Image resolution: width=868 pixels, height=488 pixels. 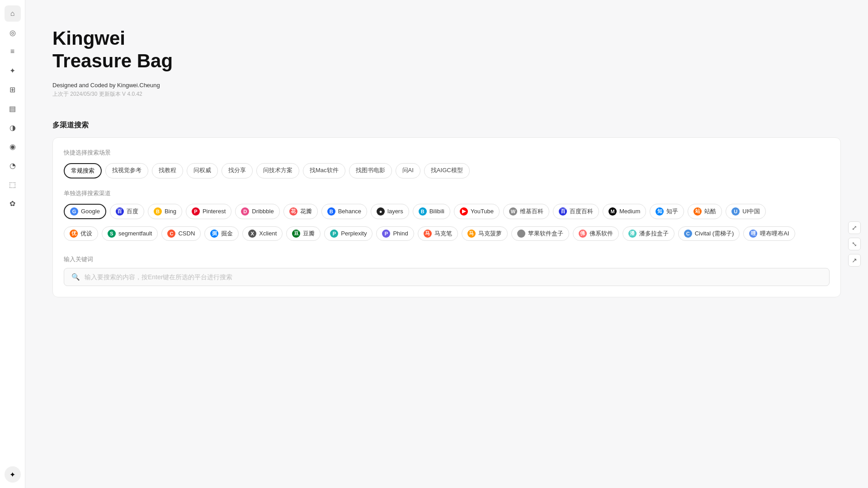 I want to click on channel-pill-baiduwiki: 百百度百科, so click(x=576, y=211).